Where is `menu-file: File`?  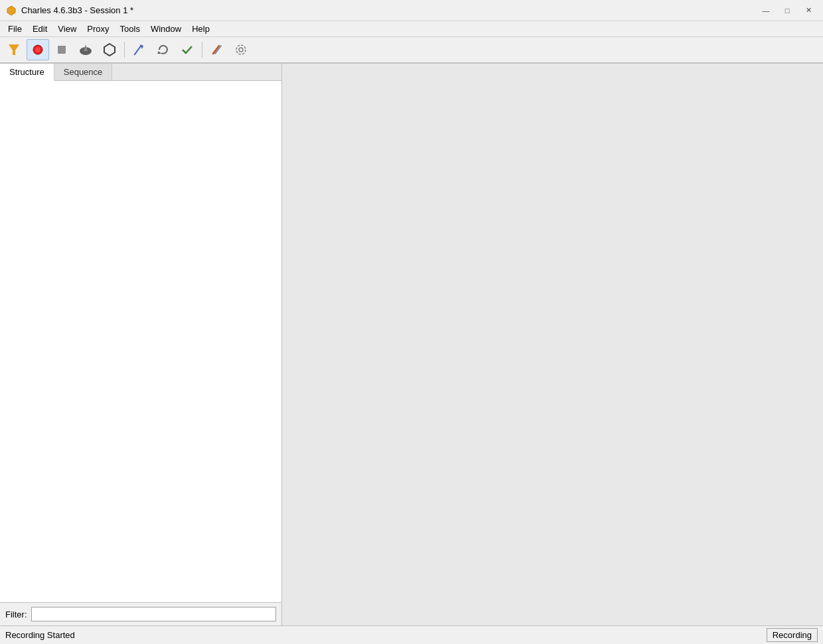
menu-file: File is located at coordinates (15, 29).